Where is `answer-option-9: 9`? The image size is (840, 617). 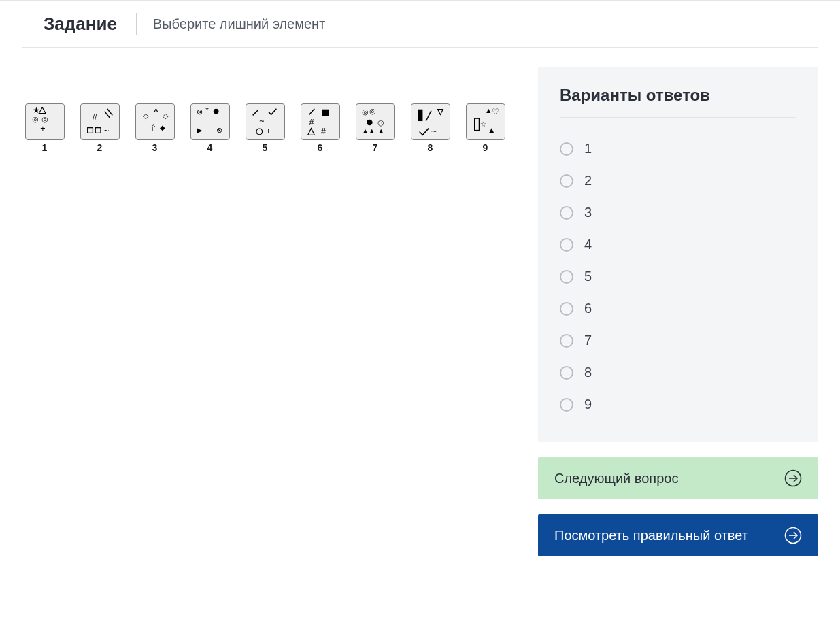 answer-option-9: 9 is located at coordinates (678, 404).